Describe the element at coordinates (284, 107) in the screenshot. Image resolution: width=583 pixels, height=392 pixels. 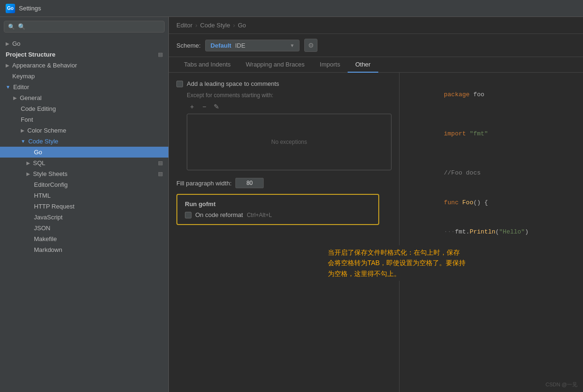
I see `exceptions-toolbar: + − ✎` at that location.